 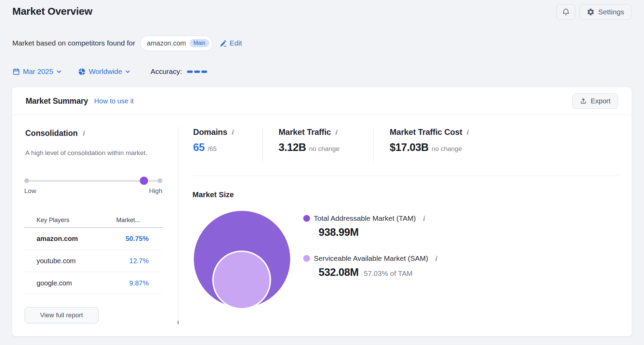 I want to click on sam-legend-label: Serviceable Available Market (SAM), so click(x=371, y=258).